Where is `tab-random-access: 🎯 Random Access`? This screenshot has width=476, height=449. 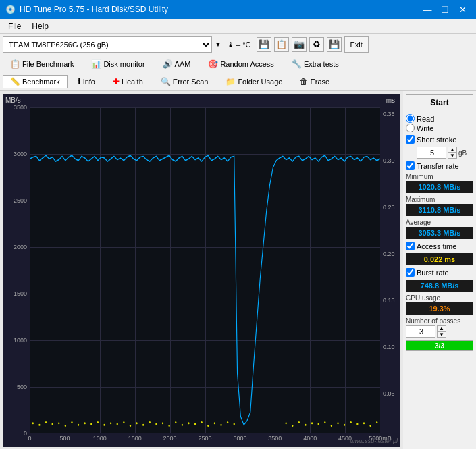 tab-random-access: 🎯 Random Access is located at coordinates (240, 64).